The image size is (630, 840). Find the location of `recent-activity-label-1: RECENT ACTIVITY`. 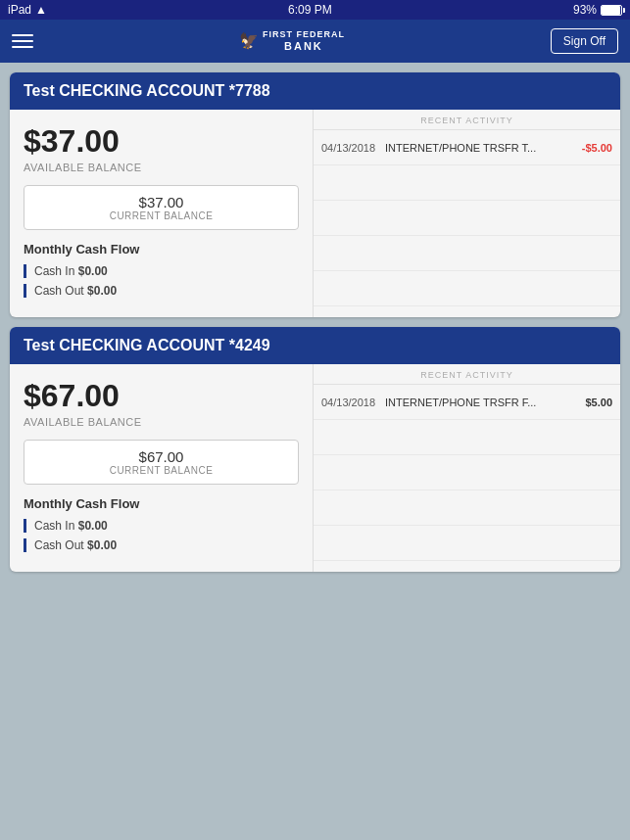

recent-activity-label-1: RECENT ACTIVITY is located at coordinates (466, 119).